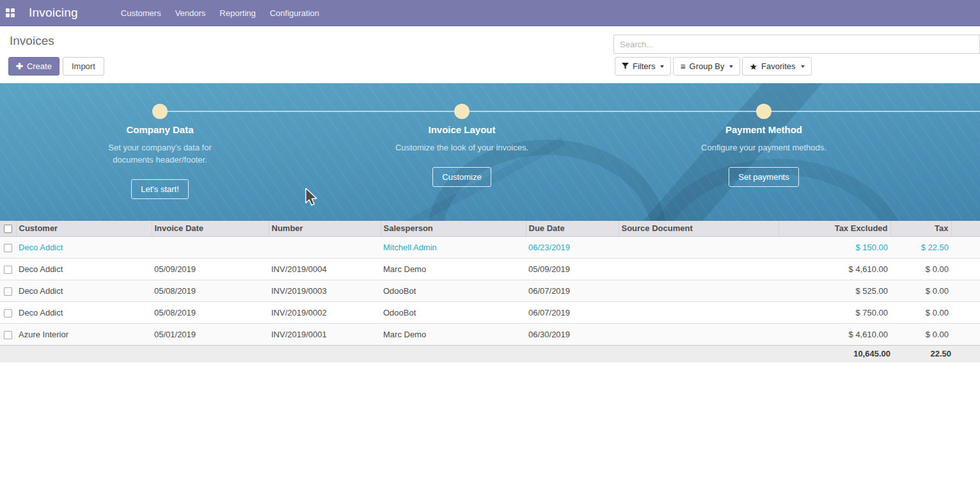 This screenshot has height=482, width=980. I want to click on total-tax-excluded: 10,645.00, so click(834, 353).